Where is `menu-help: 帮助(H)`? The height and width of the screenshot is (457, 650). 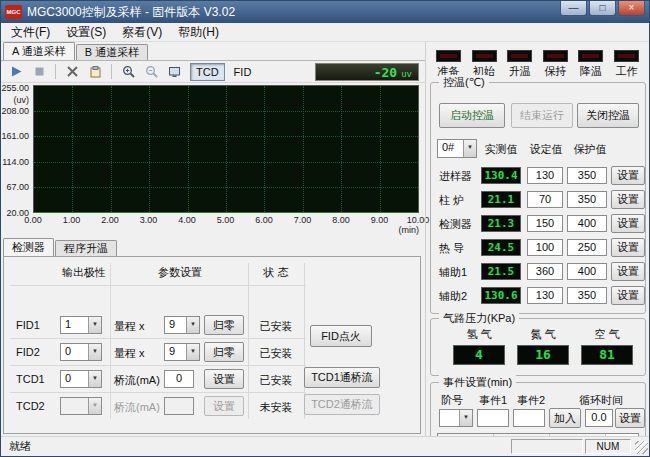
menu-help: 帮助(H) is located at coordinates (198, 32).